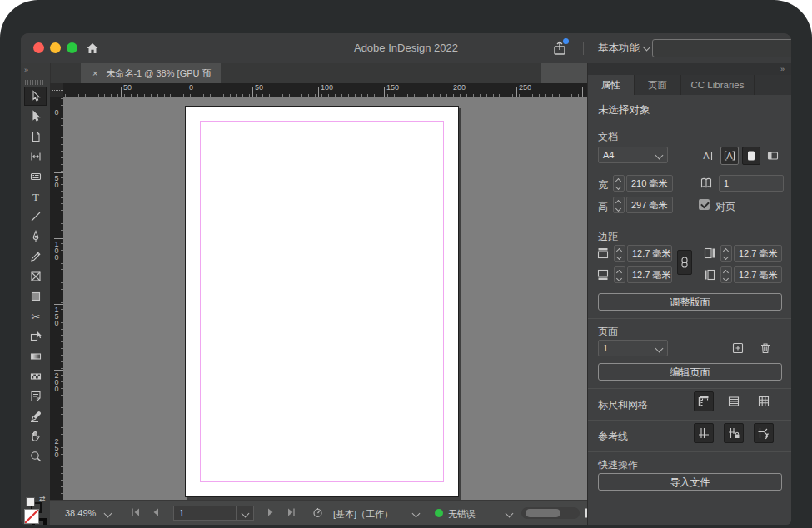 The width and height of the screenshot is (812, 528). Describe the element at coordinates (751, 156) in the screenshot. I see `orientation-portrait-icon` at that location.